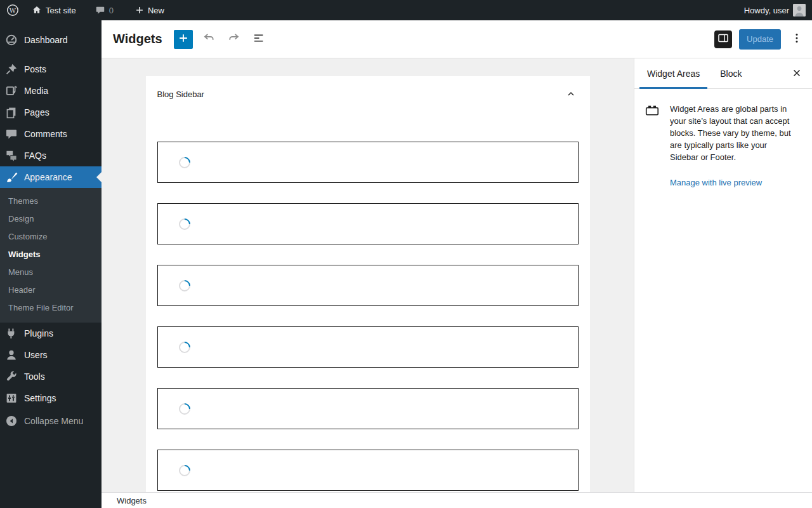 This screenshot has width=812, height=508. What do you see at coordinates (61, 10) in the screenshot?
I see `site-name: Test site` at bounding box center [61, 10].